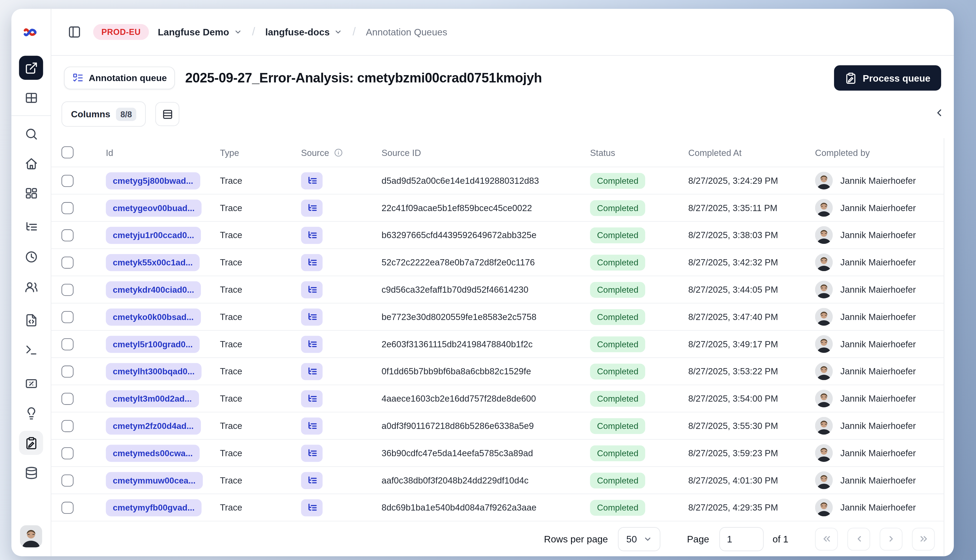 The width and height of the screenshot is (976, 560). What do you see at coordinates (498, 181) in the screenshot?
I see `table-row: cmetyg5j800bwad... Trace d5ad9d52a00c6e1…` at bounding box center [498, 181].